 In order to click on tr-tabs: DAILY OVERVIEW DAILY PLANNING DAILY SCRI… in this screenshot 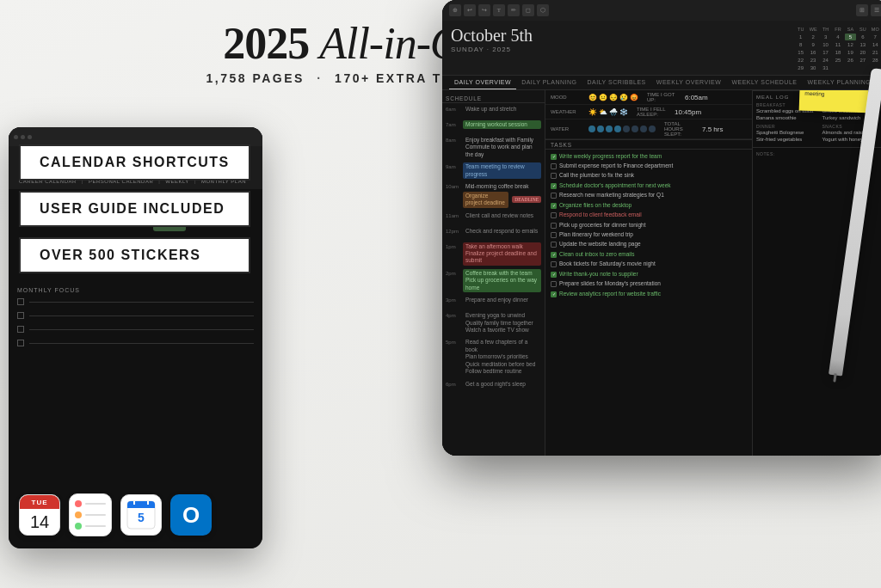, I will do `click(662, 83)`.